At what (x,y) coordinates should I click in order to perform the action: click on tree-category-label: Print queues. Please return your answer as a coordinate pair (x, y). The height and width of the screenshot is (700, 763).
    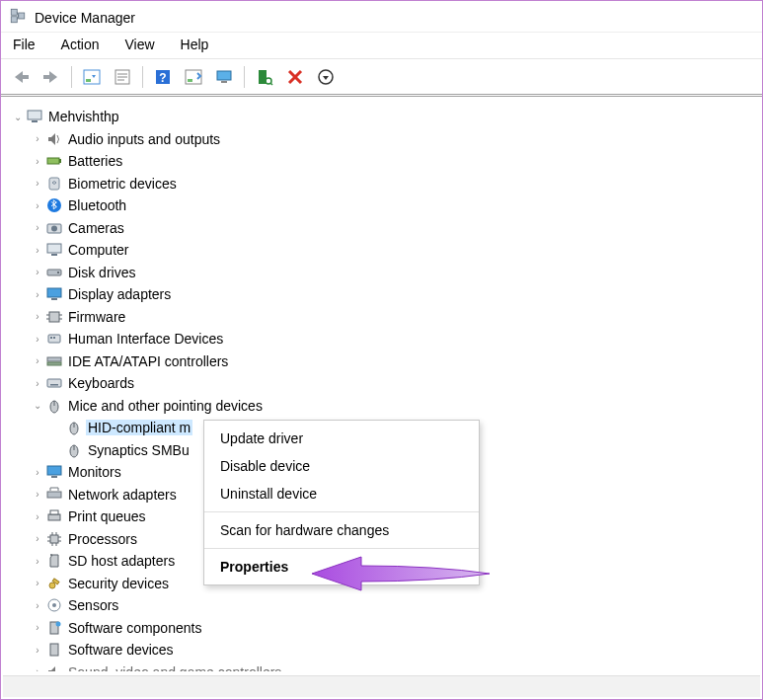
    Looking at the image, I should click on (107, 516).